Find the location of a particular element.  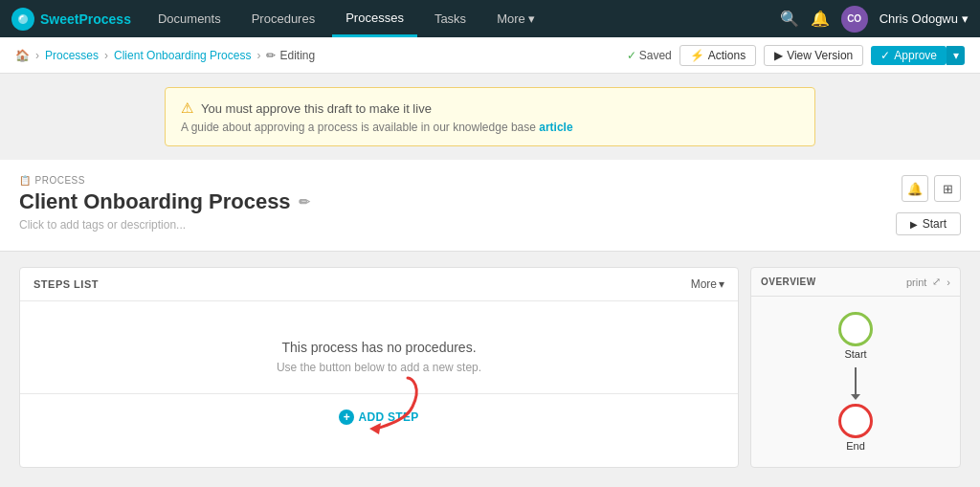

overview-chevron-icon: › is located at coordinates (948, 282).